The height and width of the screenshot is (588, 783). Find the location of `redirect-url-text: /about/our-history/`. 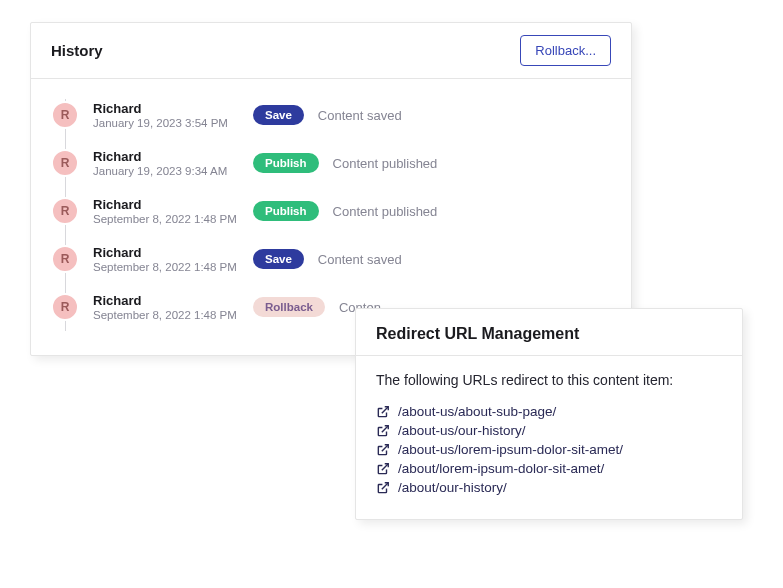

redirect-url-text: /about/our-history/ is located at coordinates (452, 488).